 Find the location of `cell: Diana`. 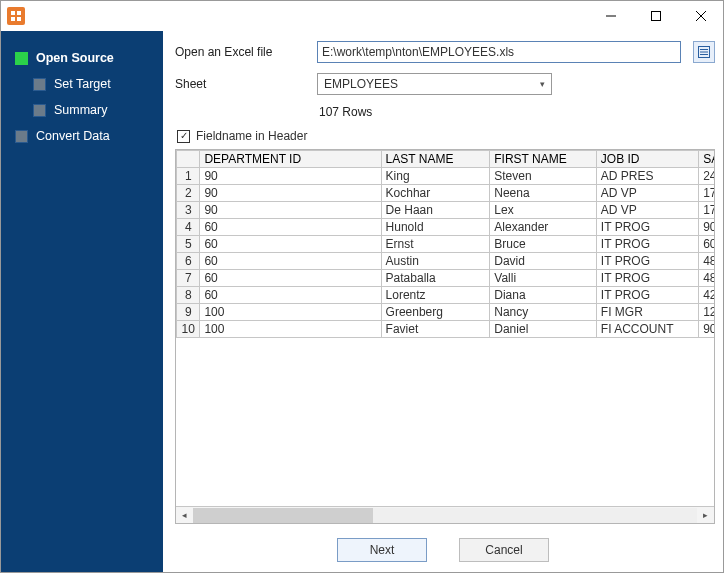

cell: Diana is located at coordinates (544, 296).